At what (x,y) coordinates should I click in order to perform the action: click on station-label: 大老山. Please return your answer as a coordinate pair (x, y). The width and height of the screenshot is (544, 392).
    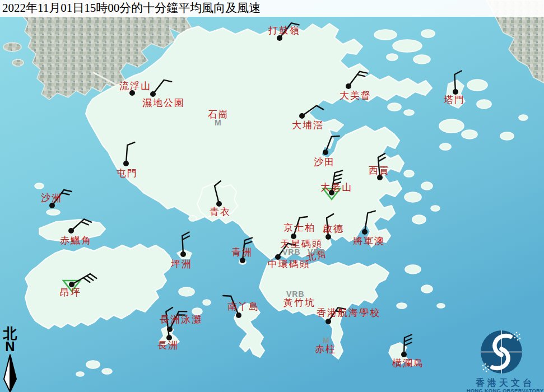
    Looking at the image, I should click on (336, 187).